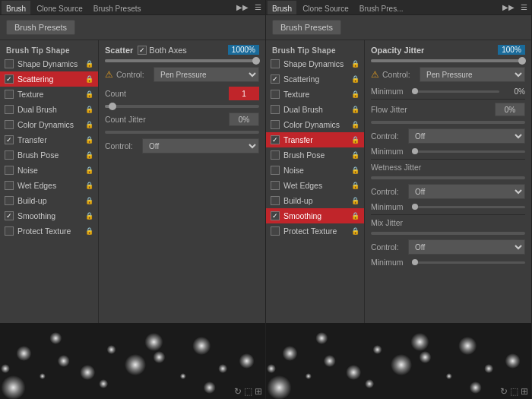 The image size is (532, 399). I want to click on left-tab-clone: Clone Source, so click(59, 8).